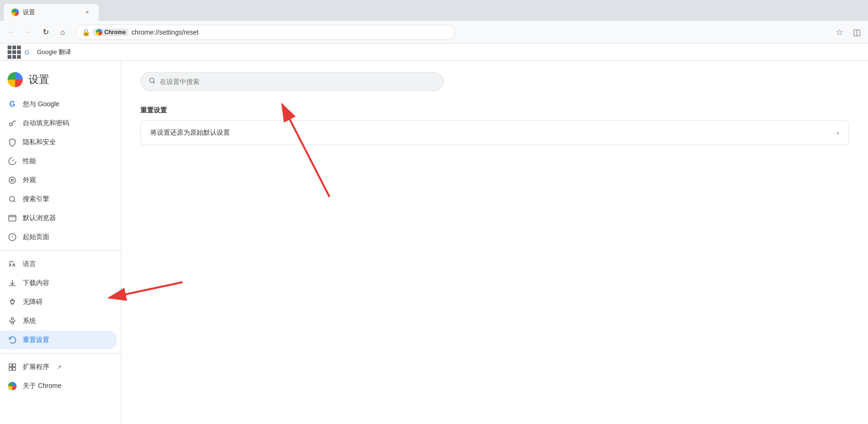 The height and width of the screenshot is (424, 868). I want to click on browser-icon, so click(12, 218).